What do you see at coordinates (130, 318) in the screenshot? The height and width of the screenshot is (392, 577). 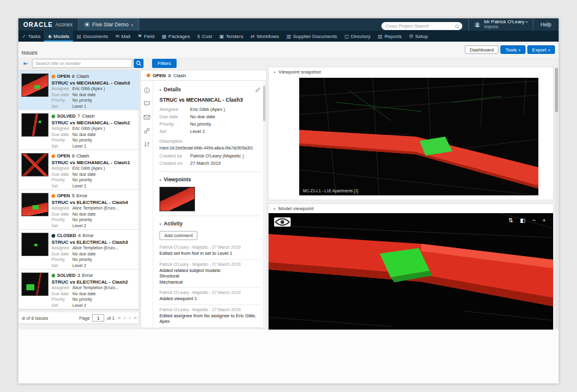 I see `next-page-icon: ›` at bounding box center [130, 318].